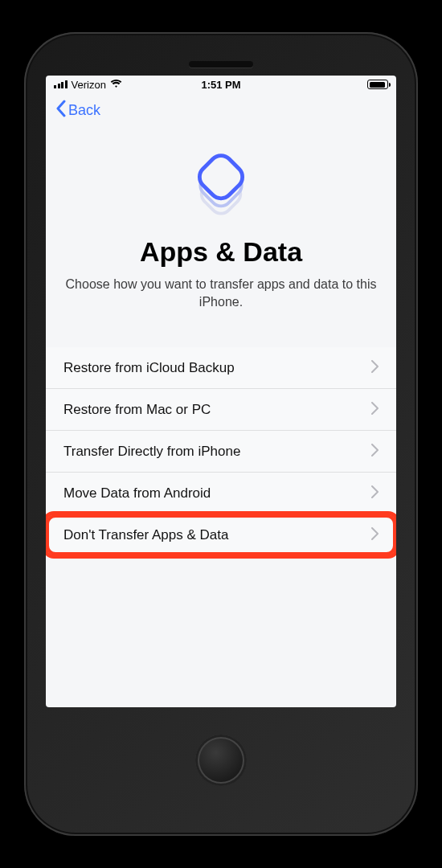 This screenshot has width=442, height=868. What do you see at coordinates (109, 85) in the screenshot?
I see `status-left: Verizon` at bounding box center [109, 85].